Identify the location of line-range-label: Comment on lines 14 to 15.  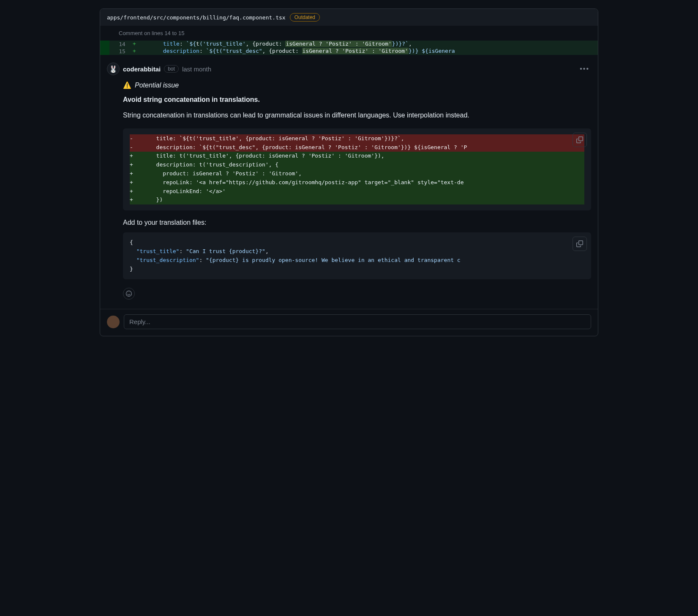
(349, 33).